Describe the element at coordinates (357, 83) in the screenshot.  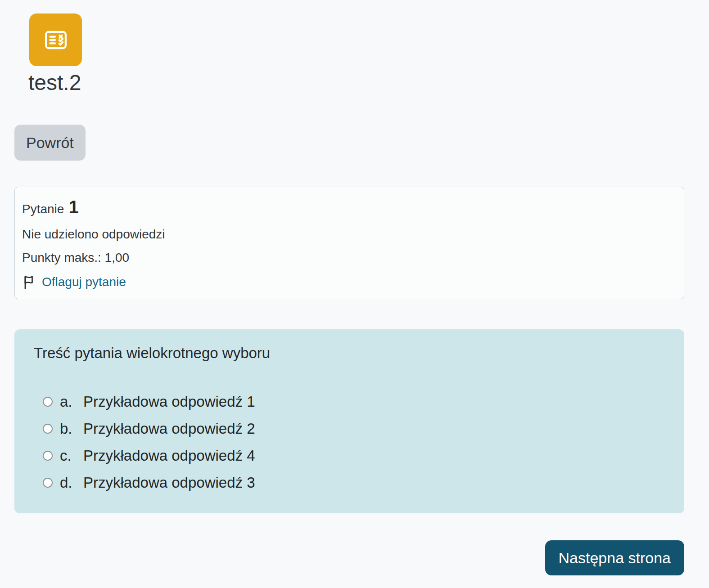
I see `page-title: test.2` at that location.